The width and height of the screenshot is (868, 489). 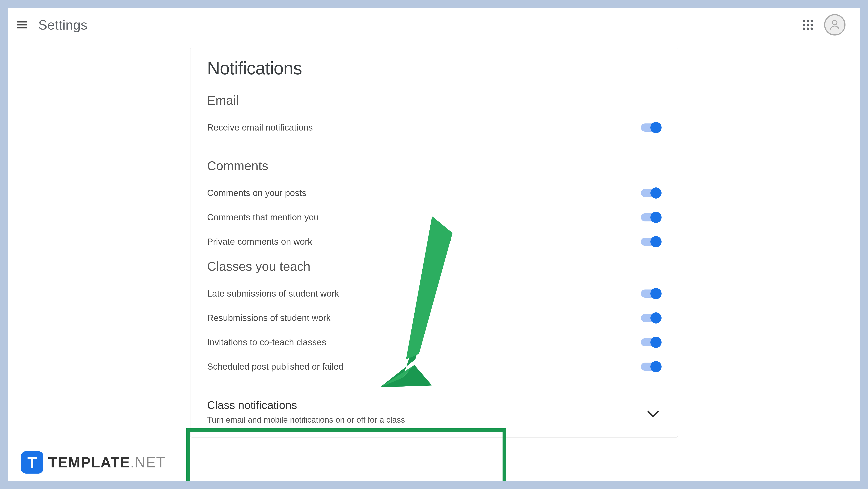 I want to click on row-teach-sched: Scheduled post published or failed, so click(x=434, y=366).